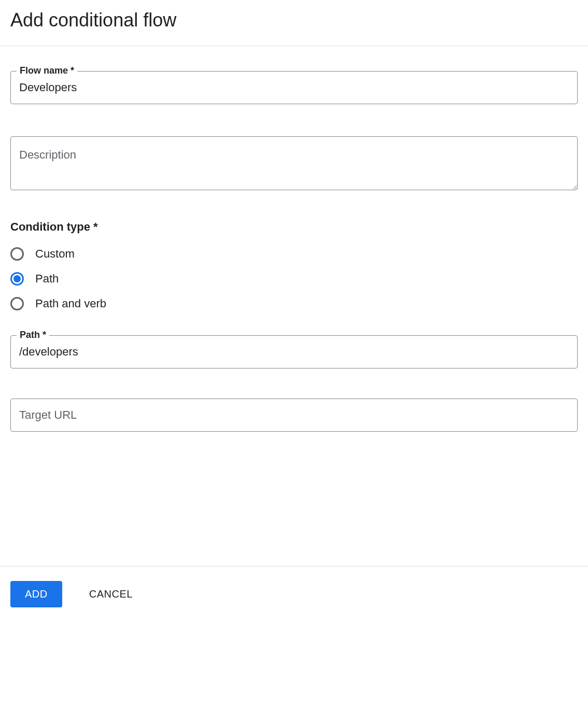  What do you see at coordinates (294, 304) in the screenshot?
I see `radio-option-path-and-verb: Path and verb` at bounding box center [294, 304].